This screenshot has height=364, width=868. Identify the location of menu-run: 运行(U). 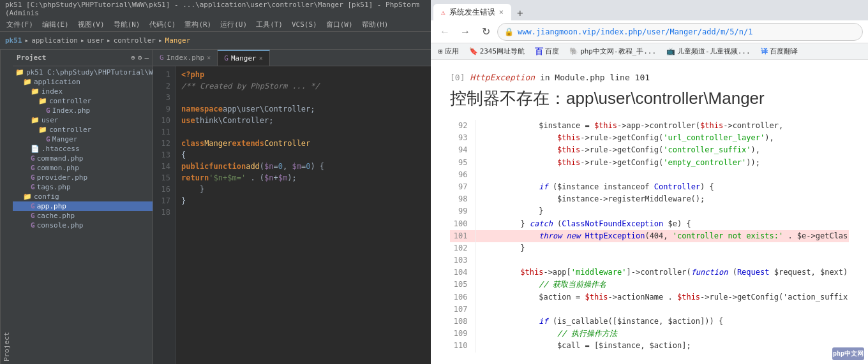
(234, 24).